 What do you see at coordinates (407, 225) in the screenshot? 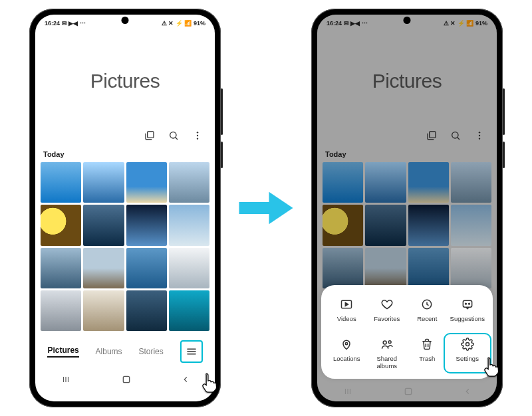
I see `photo-grid` at bounding box center [407, 225].